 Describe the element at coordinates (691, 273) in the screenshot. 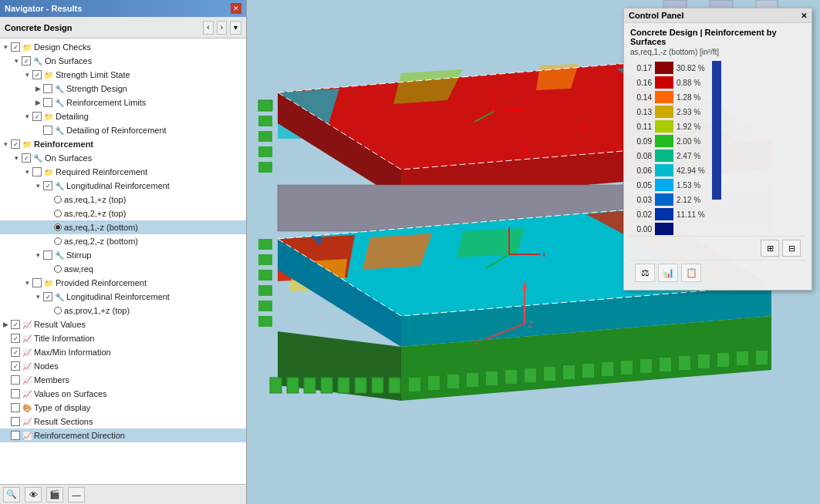

I see `cp-bottom-icon-export: 📋` at that location.